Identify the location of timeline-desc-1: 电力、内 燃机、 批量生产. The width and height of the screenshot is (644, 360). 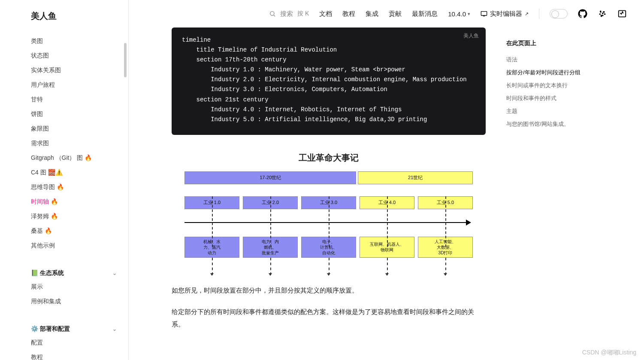
(270, 247).